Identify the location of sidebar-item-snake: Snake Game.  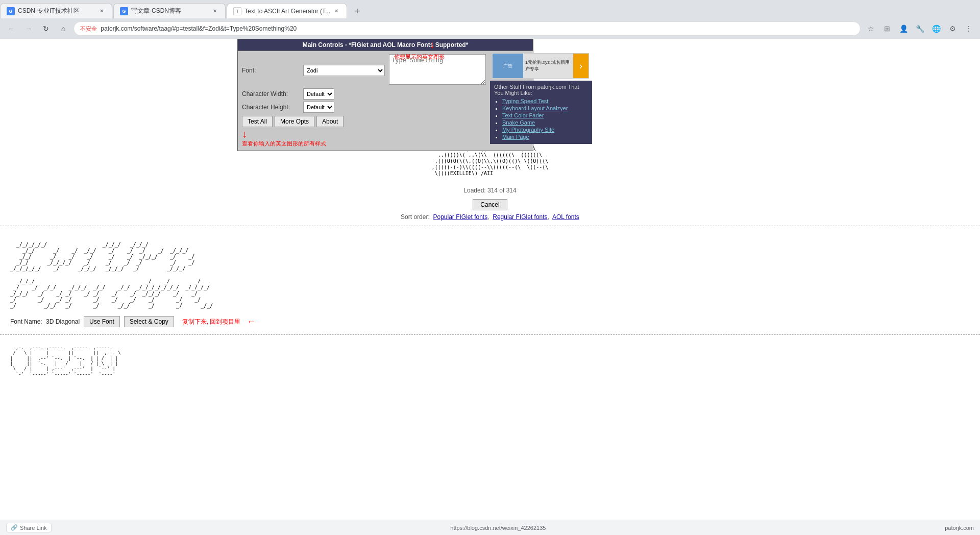
(545, 123).